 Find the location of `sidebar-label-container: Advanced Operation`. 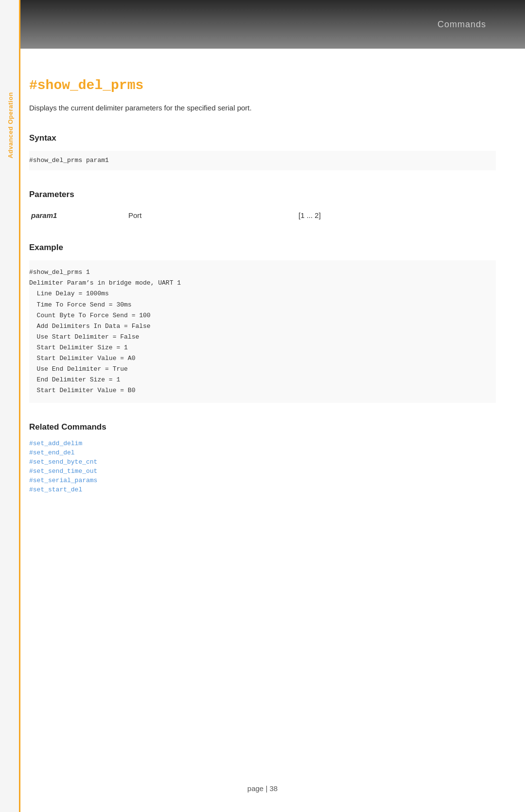

sidebar-label-container: Advanced Operation is located at coordinates (10, 126).